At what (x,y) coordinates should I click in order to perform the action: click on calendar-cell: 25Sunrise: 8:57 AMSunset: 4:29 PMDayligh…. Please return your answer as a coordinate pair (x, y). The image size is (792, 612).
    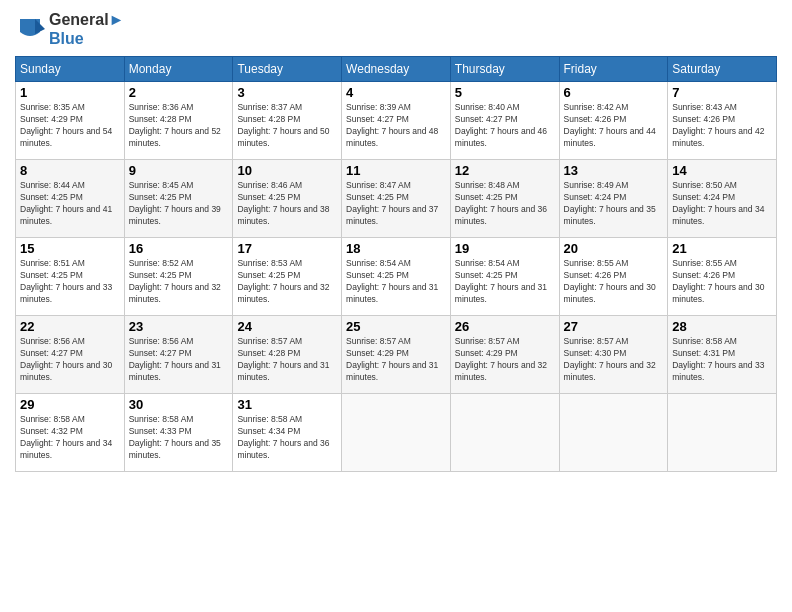
    Looking at the image, I should click on (396, 355).